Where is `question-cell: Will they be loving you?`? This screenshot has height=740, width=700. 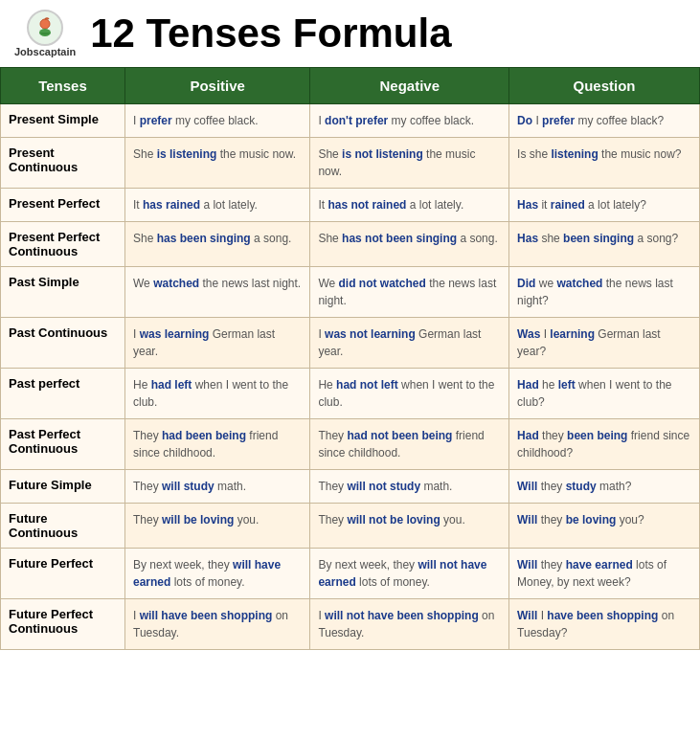 question-cell: Will they be loving you? is located at coordinates (605, 527).